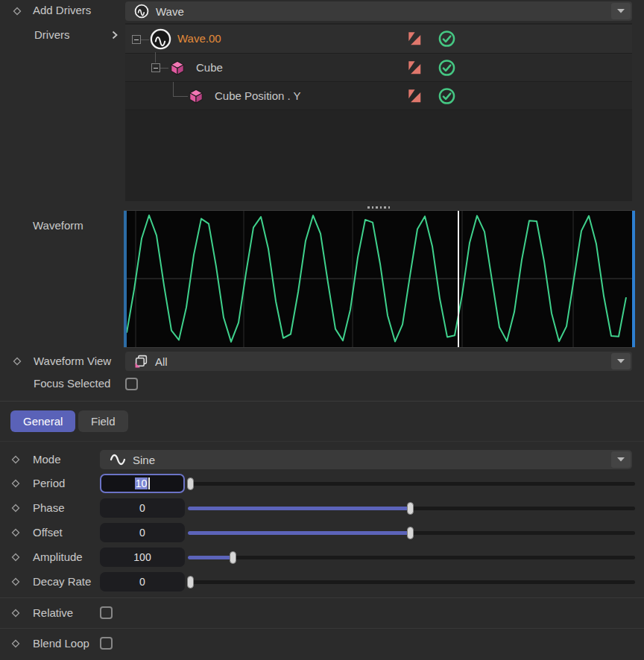 This screenshot has height=660, width=644. I want to click on amplitude-input: 100, so click(142, 557).